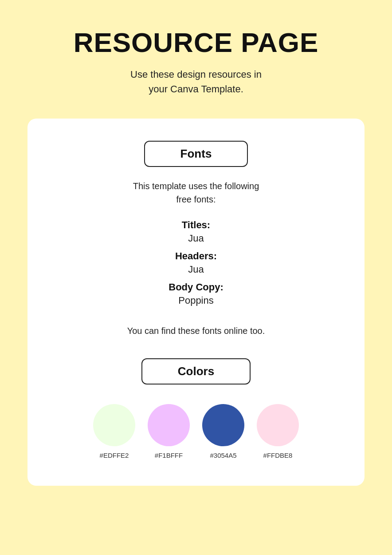 The width and height of the screenshot is (392, 555). What do you see at coordinates (196, 263) in the screenshot?
I see `font-item-headers: Headers: Jua` at bounding box center [196, 263].